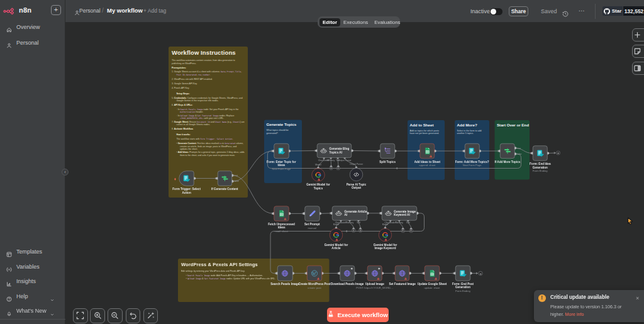  I want to click on sidebar-item-overview: Overview, so click(33, 29).